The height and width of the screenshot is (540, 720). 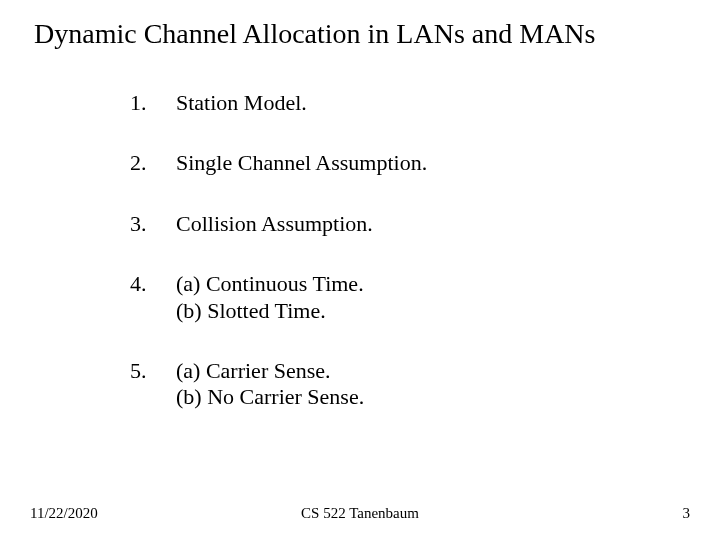 What do you see at coordinates (64, 514) in the screenshot?
I see `footer-date: 11/22/2020` at bounding box center [64, 514].